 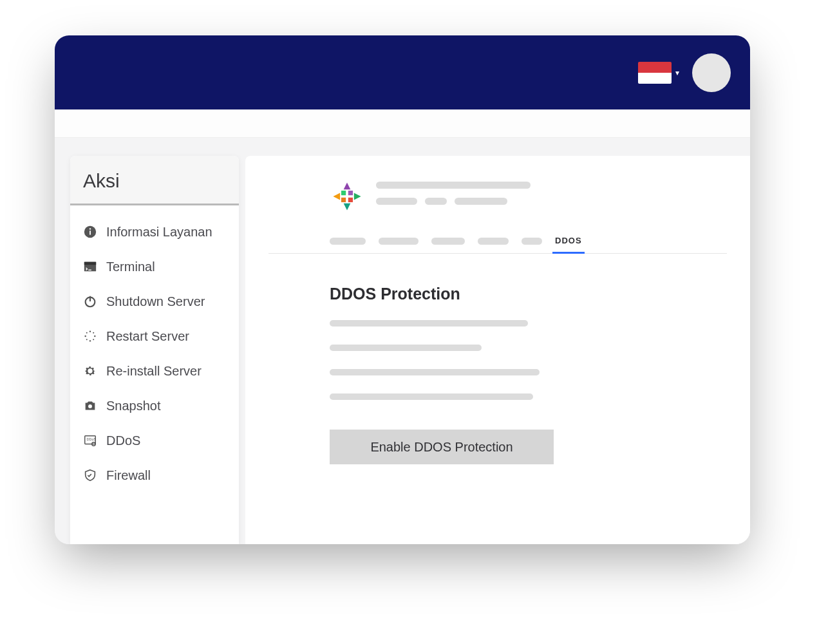 I want to click on server-title-block, so click(x=453, y=192).